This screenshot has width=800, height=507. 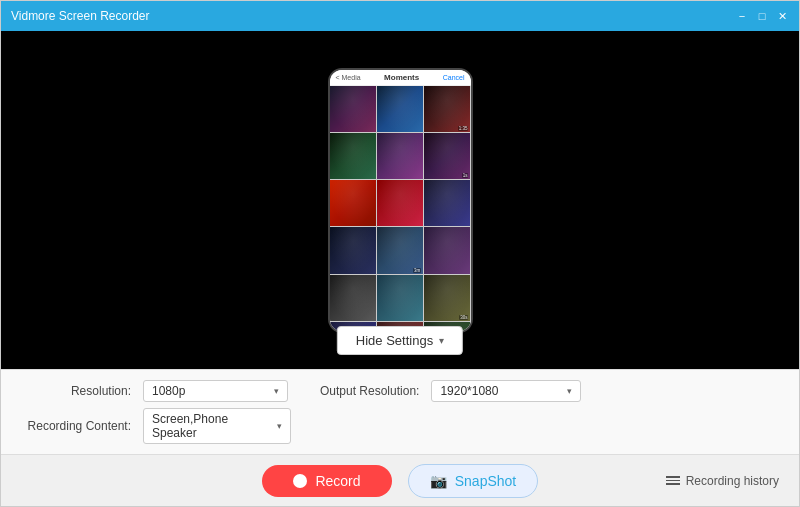 I want to click on close-button: ✕, so click(x=782, y=16).